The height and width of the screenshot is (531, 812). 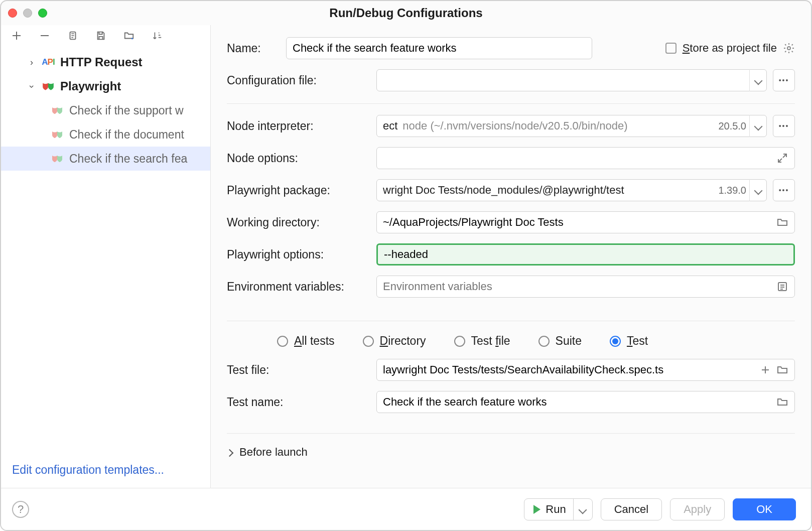 What do you see at coordinates (105, 110) in the screenshot?
I see `tree-item-check-support: Check if the support w` at bounding box center [105, 110].